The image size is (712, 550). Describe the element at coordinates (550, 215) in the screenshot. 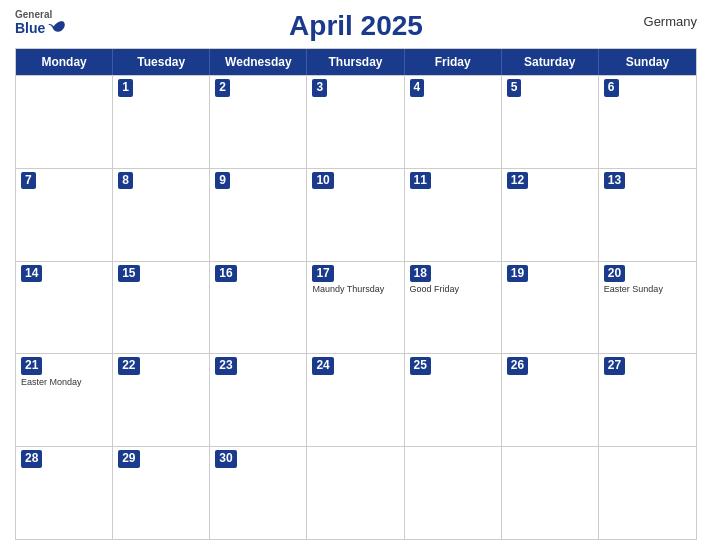

I see `calendar-cell: 12` at that location.